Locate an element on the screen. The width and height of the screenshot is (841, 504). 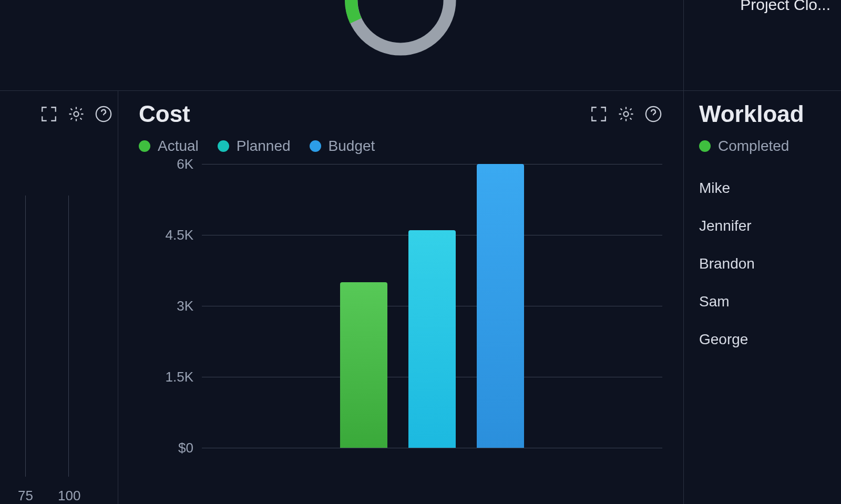
list-item: Mike is located at coordinates (762, 188).